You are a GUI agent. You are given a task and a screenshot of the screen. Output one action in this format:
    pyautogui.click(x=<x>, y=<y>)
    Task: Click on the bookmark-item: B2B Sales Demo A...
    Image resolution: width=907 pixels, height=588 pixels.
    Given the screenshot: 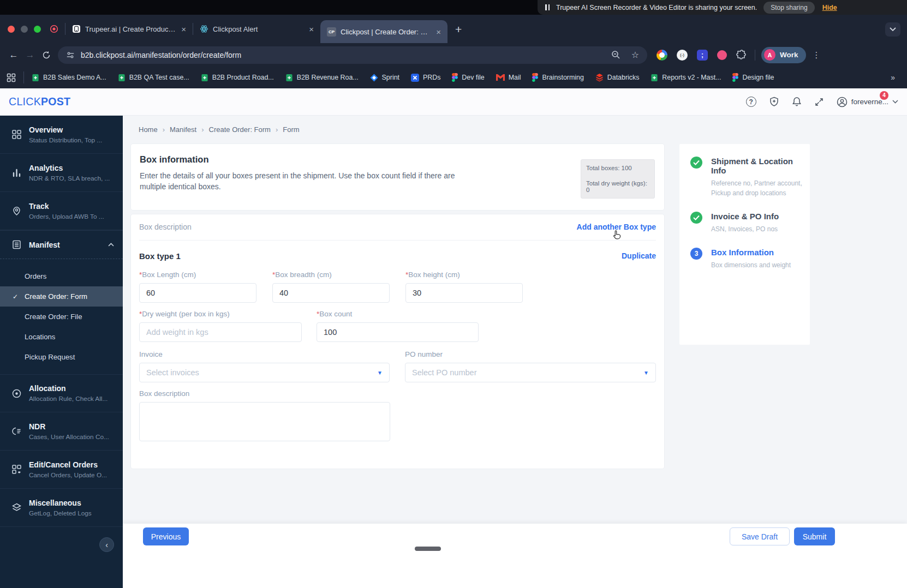 What is the action you would take?
    pyautogui.click(x=69, y=77)
    